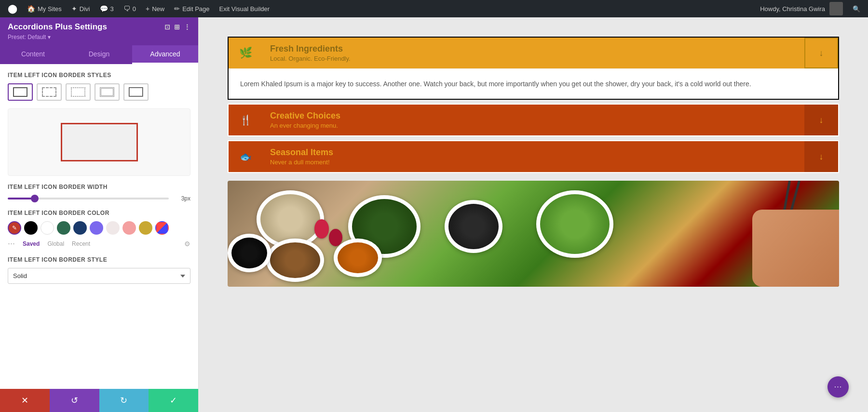 This screenshot has width=868, height=412. I want to click on color-swatch-gradient, so click(162, 228).